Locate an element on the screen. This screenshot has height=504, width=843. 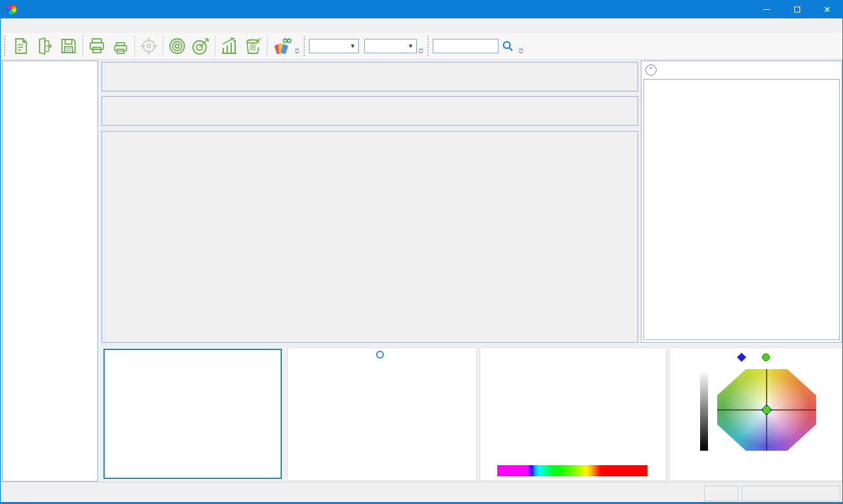
crosshair-target-button is located at coordinates (149, 46).